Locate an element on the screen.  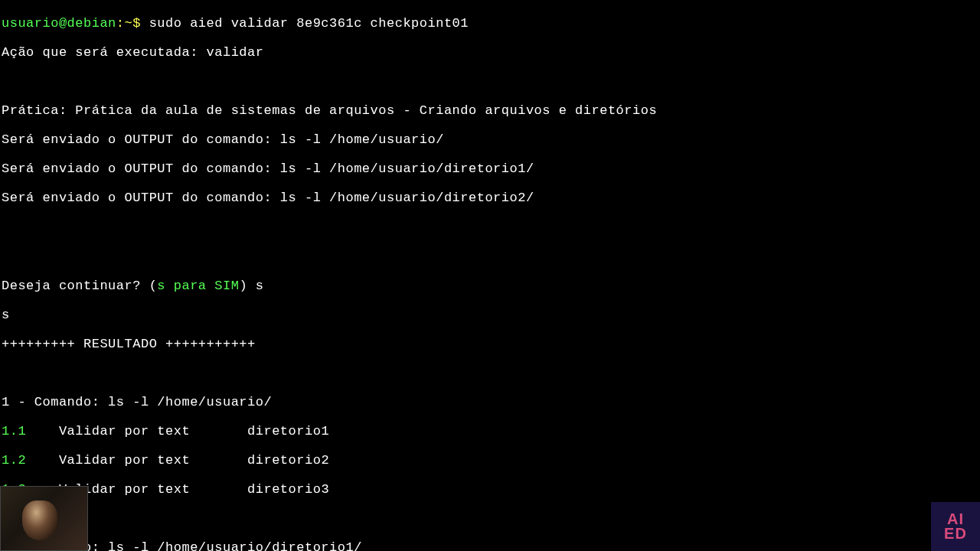
result-header: +++++++++ RESULTADO +++++++++++ is located at coordinates (491, 344).